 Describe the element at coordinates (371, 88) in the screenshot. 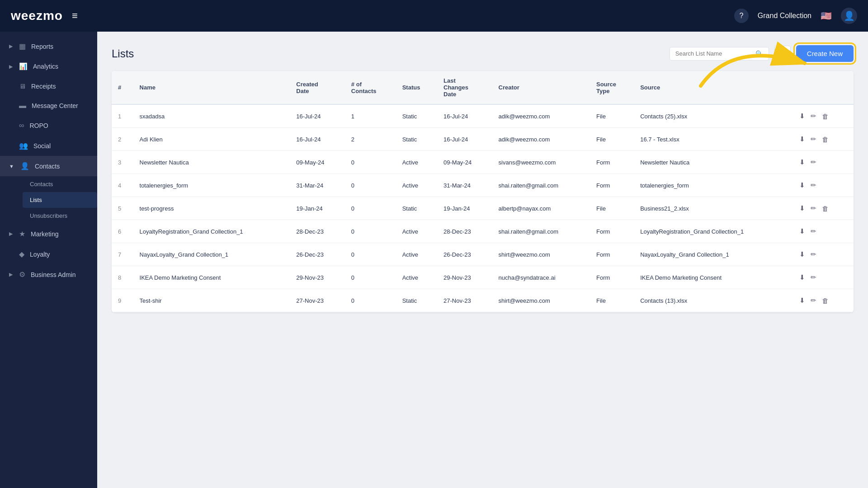

I see `col-contacts: # ofContacts` at that location.